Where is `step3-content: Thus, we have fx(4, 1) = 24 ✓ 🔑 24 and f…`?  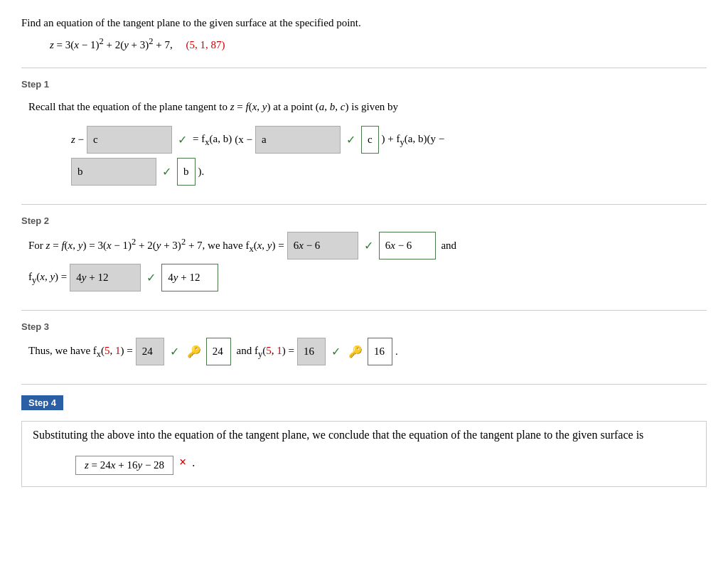 step3-content: Thus, we have fx(4, 1) = 24 ✓ 🔑 24 and f… is located at coordinates (364, 351).